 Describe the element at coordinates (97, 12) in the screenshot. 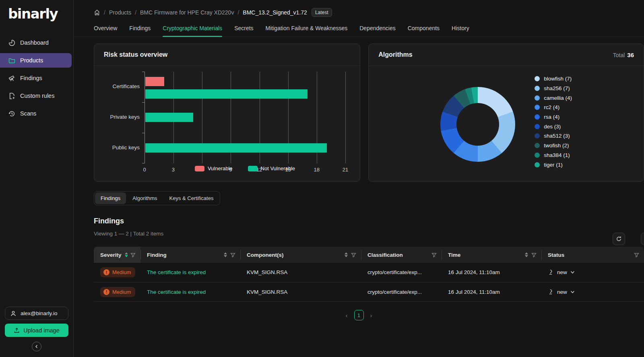

I see `home-icon` at that location.